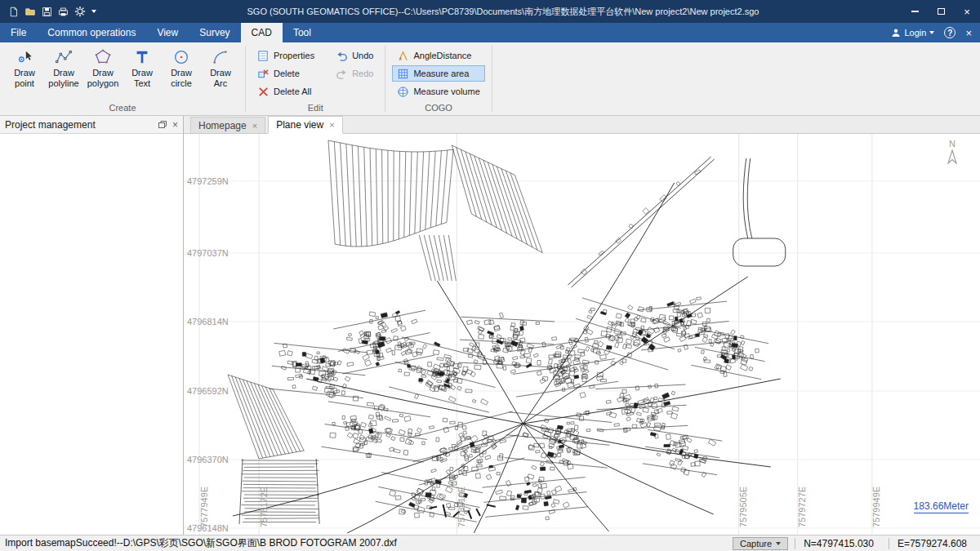 The height and width of the screenshot is (551, 980). I want to click on menu-tab-tool: Tool, so click(302, 33).